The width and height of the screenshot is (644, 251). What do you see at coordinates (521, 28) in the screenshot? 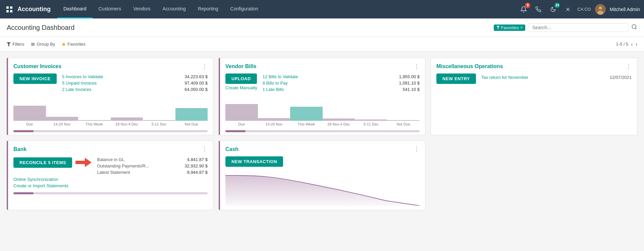
I see `tag-close-btn: ×` at bounding box center [521, 28].